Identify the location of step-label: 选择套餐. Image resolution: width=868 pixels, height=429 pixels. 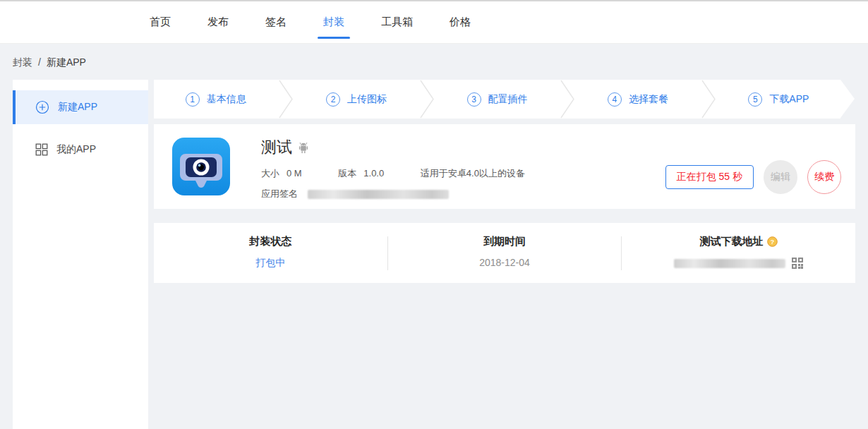
(649, 99).